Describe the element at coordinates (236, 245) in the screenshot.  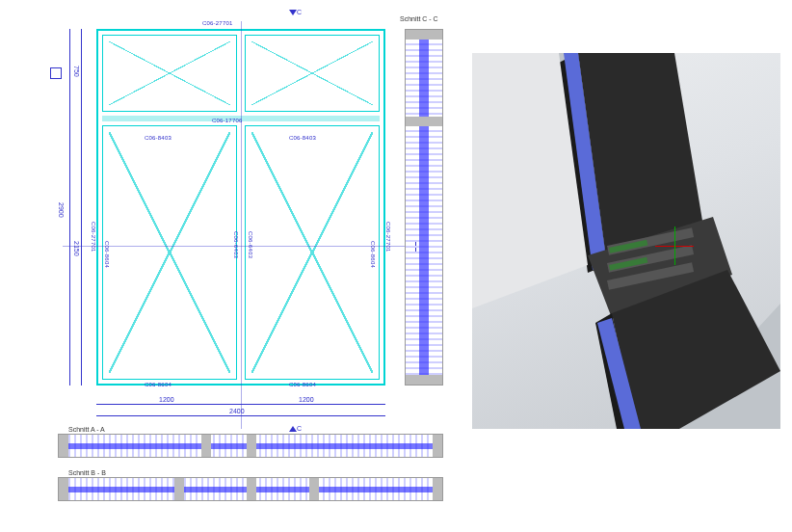
I see `label-mullion: C06-6403` at that location.